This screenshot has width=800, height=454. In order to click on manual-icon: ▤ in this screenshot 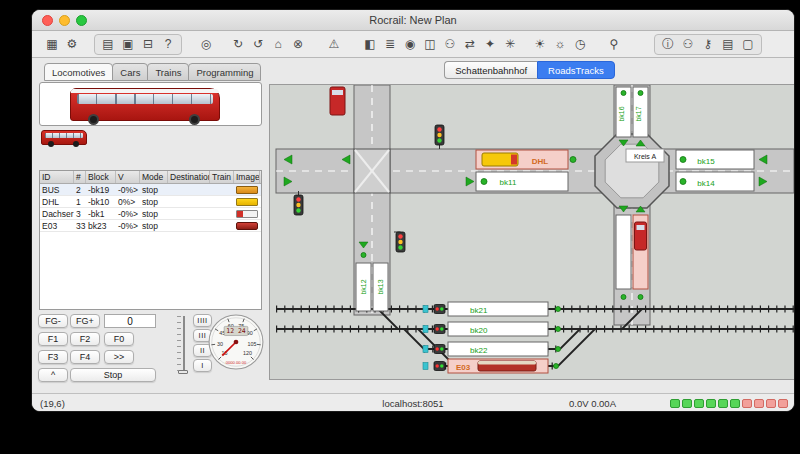, I will do `click(728, 44)`.